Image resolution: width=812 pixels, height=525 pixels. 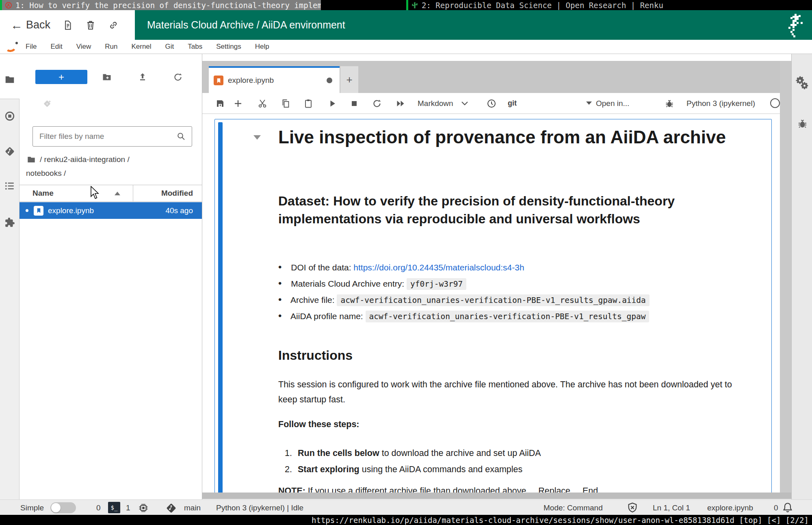 What do you see at coordinates (56, 508) in the screenshot?
I see `toggle-knob` at bounding box center [56, 508].